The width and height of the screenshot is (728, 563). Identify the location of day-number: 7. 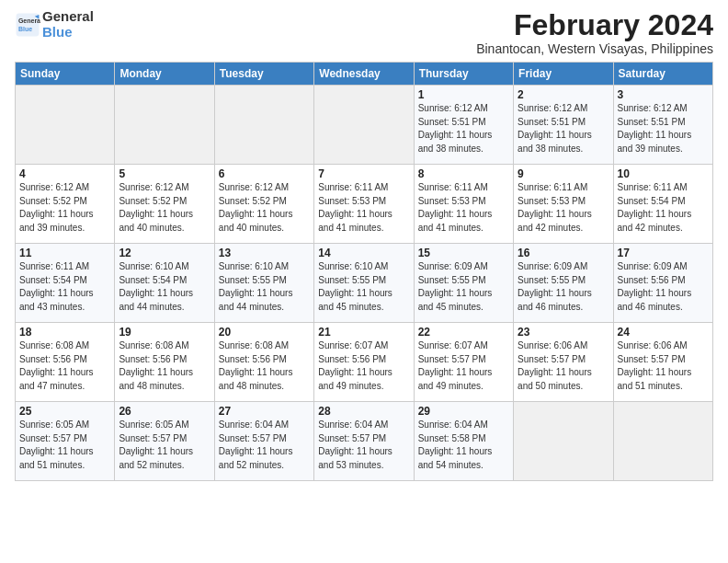
(364, 174).